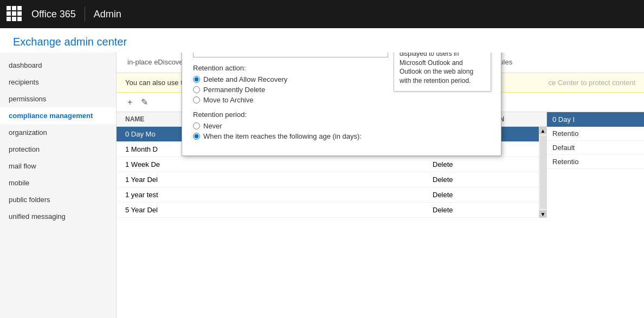  Describe the element at coordinates (245, 79) in the screenshot. I see `radio-delete-allow-recovery-label: Delete and Allow Recovery` at that location.